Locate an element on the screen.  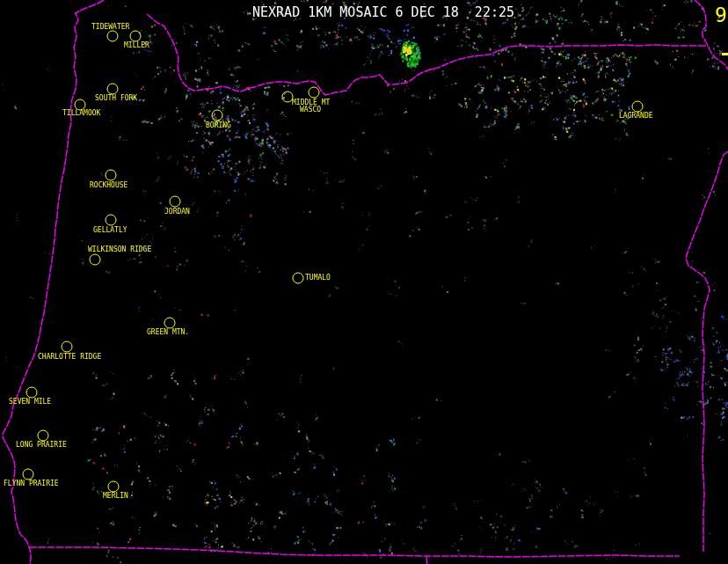
station-label: TUMALO is located at coordinates (318, 278).